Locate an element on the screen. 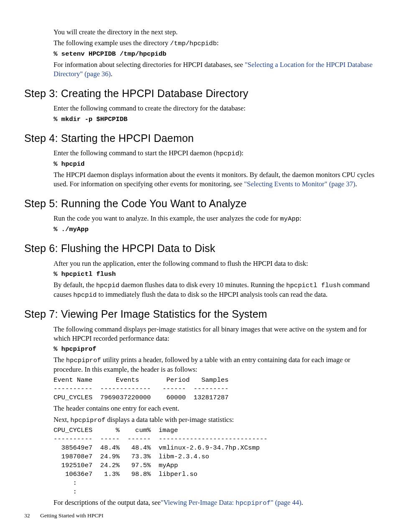 The image size is (399, 532). step7-data-table: CPU_CYCLES % cum% image ---------- -----… is located at coordinates (214, 461).